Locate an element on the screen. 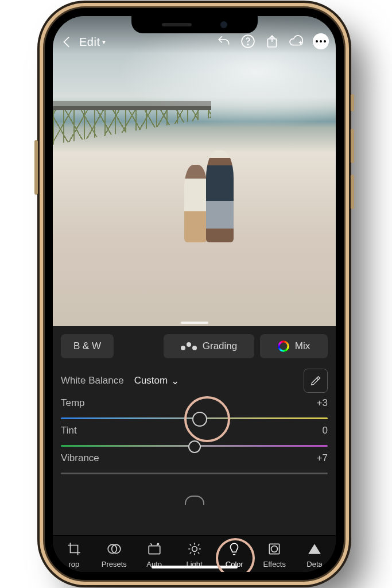  tab-bw: B & W is located at coordinates (87, 346).